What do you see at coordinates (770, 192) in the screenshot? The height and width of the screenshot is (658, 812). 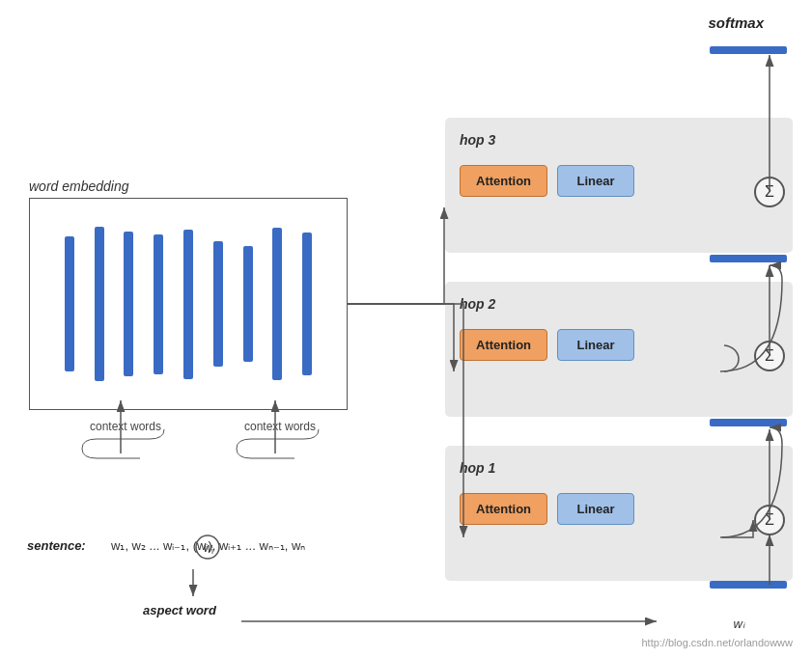 I see `sum-circle-3: Σ` at bounding box center [770, 192].